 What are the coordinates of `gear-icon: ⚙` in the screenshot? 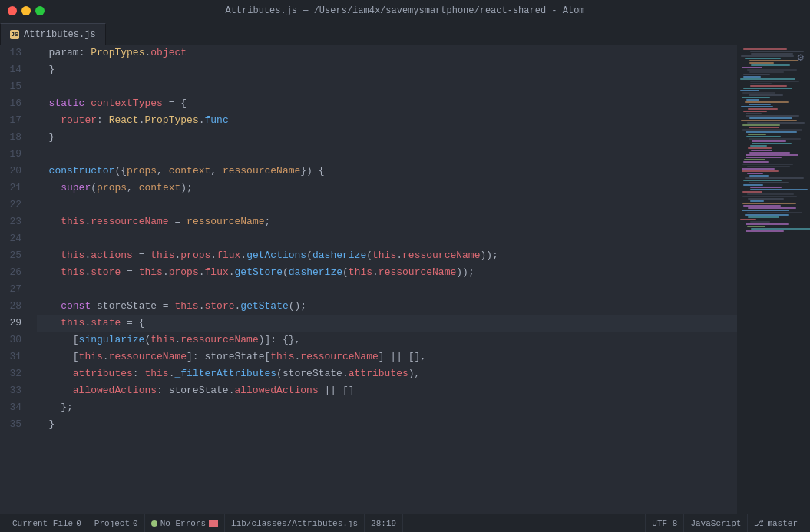 It's located at (801, 57).